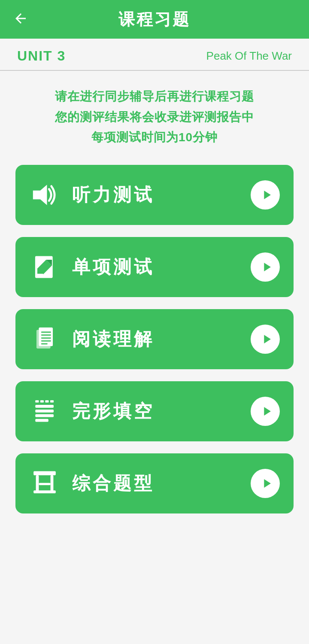 The height and width of the screenshot is (644, 309). Describe the element at coordinates (45, 267) in the screenshot. I see `edit-icon` at that location.